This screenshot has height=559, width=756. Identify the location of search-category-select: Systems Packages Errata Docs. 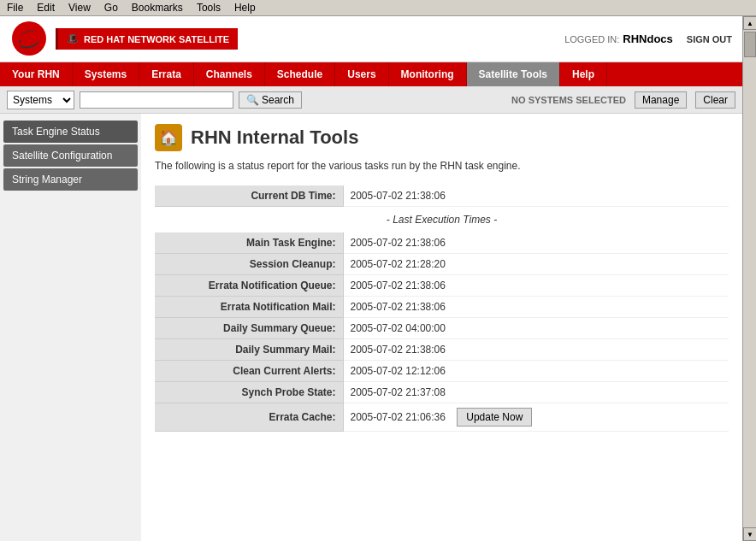
(41, 100).